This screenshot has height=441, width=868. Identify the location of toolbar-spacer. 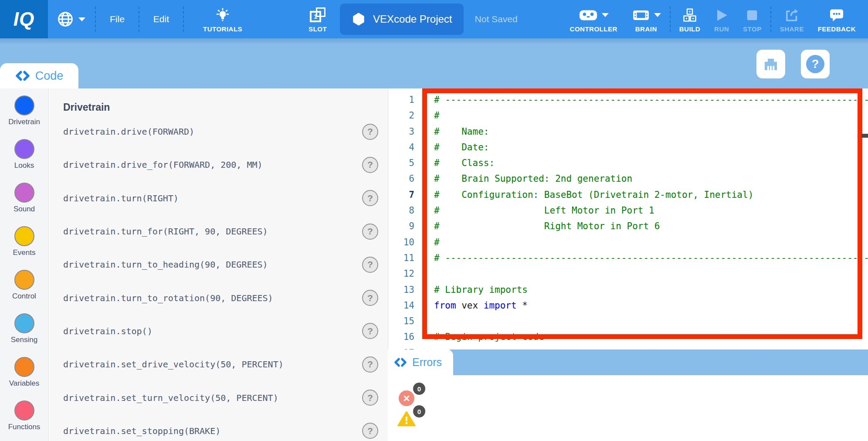
(540, 19).